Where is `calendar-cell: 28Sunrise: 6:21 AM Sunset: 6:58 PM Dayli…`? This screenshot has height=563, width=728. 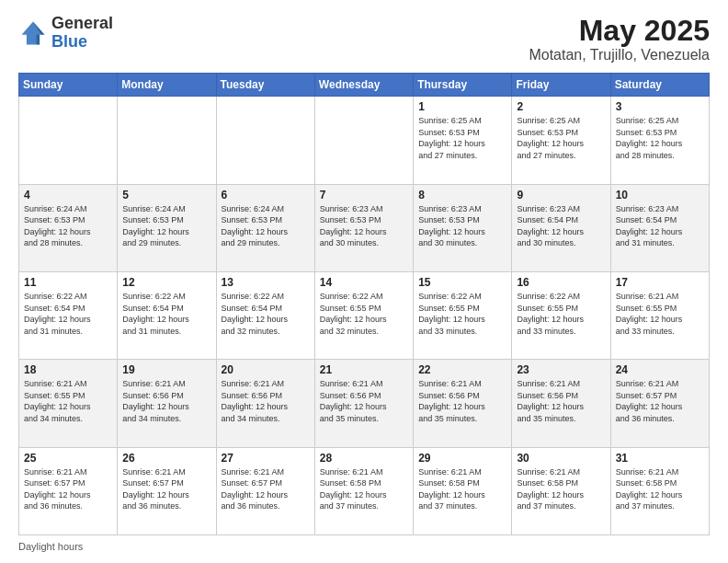 calendar-cell: 28Sunrise: 6:21 AM Sunset: 6:58 PM Dayli… is located at coordinates (364, 491).